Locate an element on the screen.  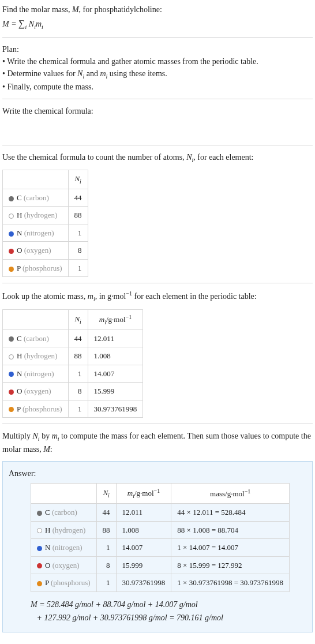
table-row: H (hydrogen)881.00888 × 1.008 = 88.704 is located at coordinates (160, 530).